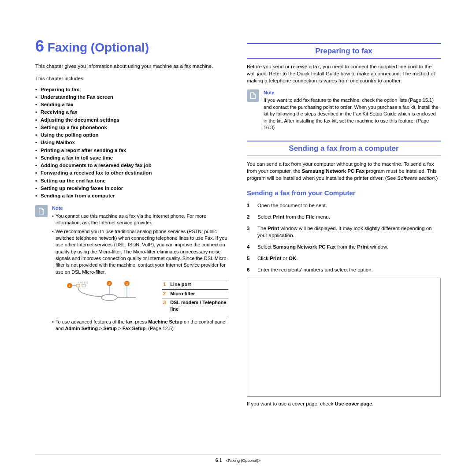  Describe the element at coordinates (40, 46) in the screenshot. I see `chapter-number: 6` at that location.